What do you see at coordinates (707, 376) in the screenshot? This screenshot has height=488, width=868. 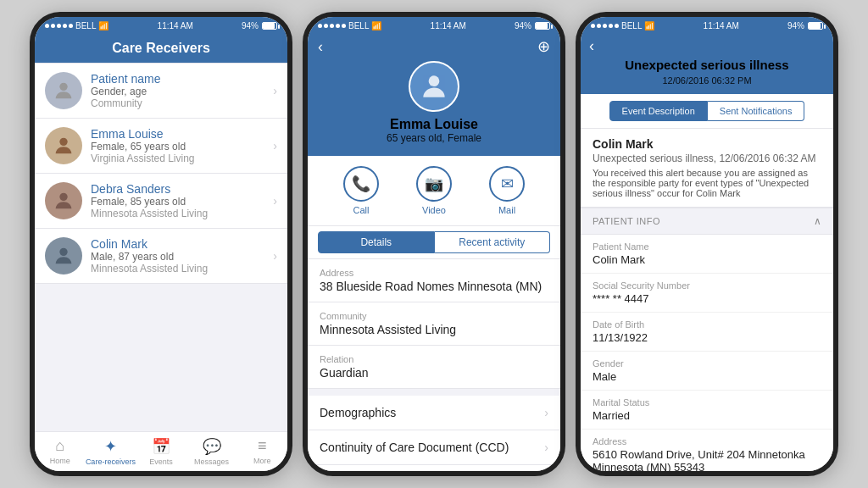 I see `gender-value: Male` at bounding box center [707, 376].